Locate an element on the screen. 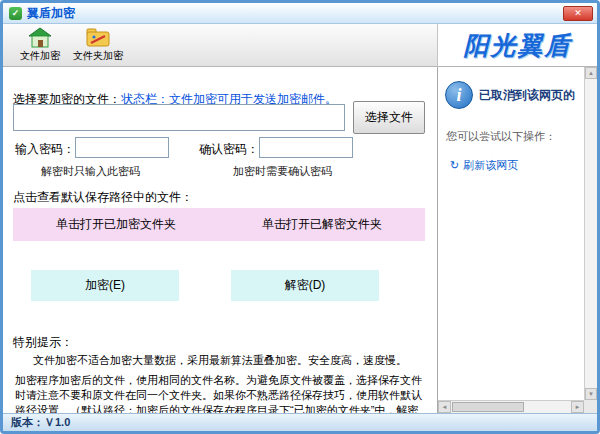 This screenshot has width=600, height=434. encrypt-button: 加密(E) is located at coordinates (105, 286).